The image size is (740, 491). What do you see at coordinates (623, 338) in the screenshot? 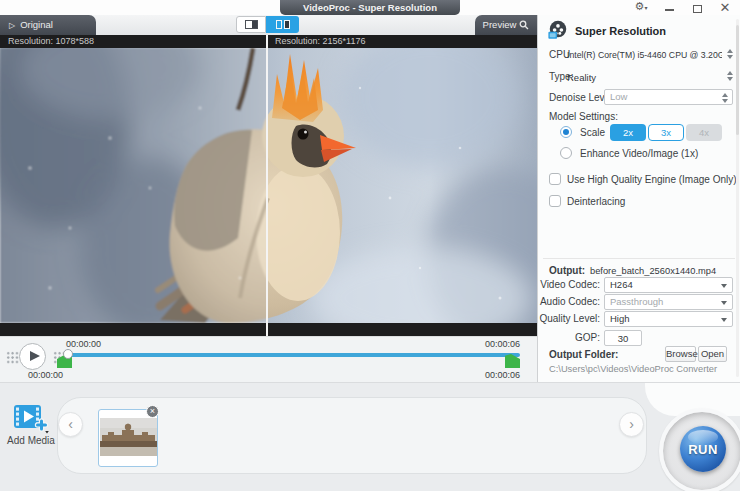
I see `gop-input` at bounding box center [623, 338].